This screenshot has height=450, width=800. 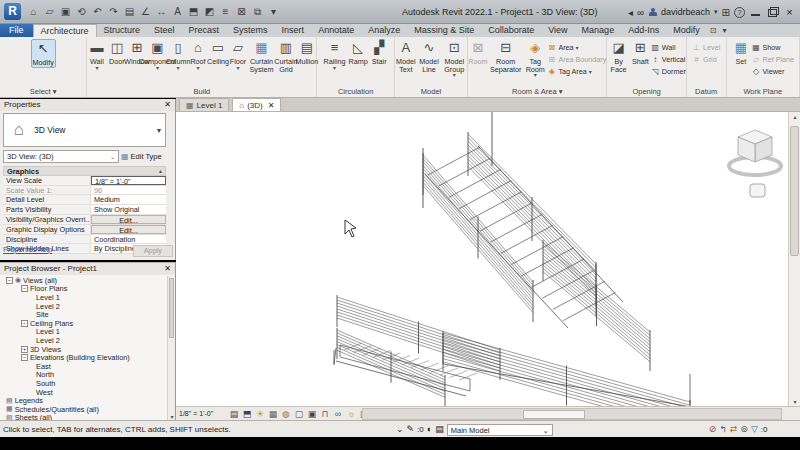 What do you see at coordinates (204, 104) in the screenshot?
I see `view-tab-level-1: ▦Level 1` at bounding box center [204, 104].